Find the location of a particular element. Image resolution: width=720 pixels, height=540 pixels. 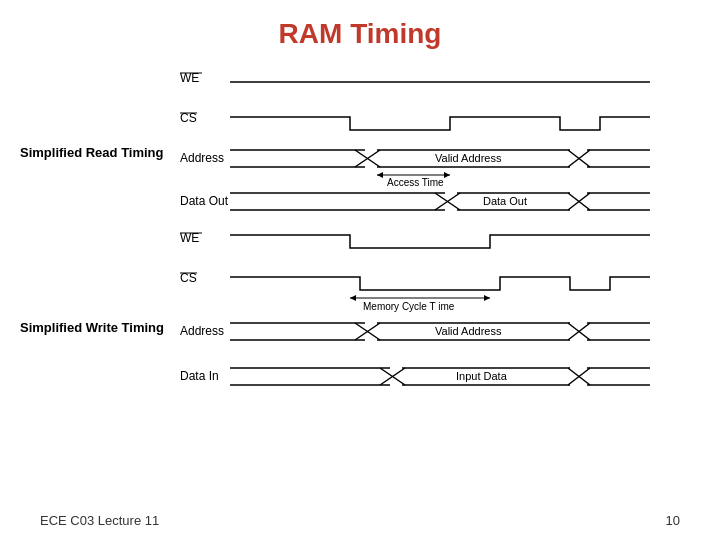

write-timing-label: Simplified Write Timing is located at coordinates (92, 328).